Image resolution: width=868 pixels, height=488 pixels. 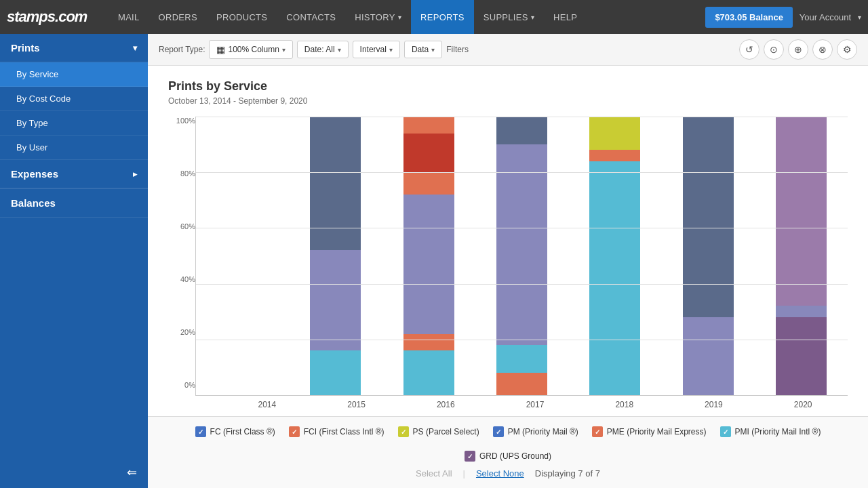 What do you see at coordinates (254, 49) in the screenshot?
I see `report-type-value: 100% Column` at bounding box center [254, 49].